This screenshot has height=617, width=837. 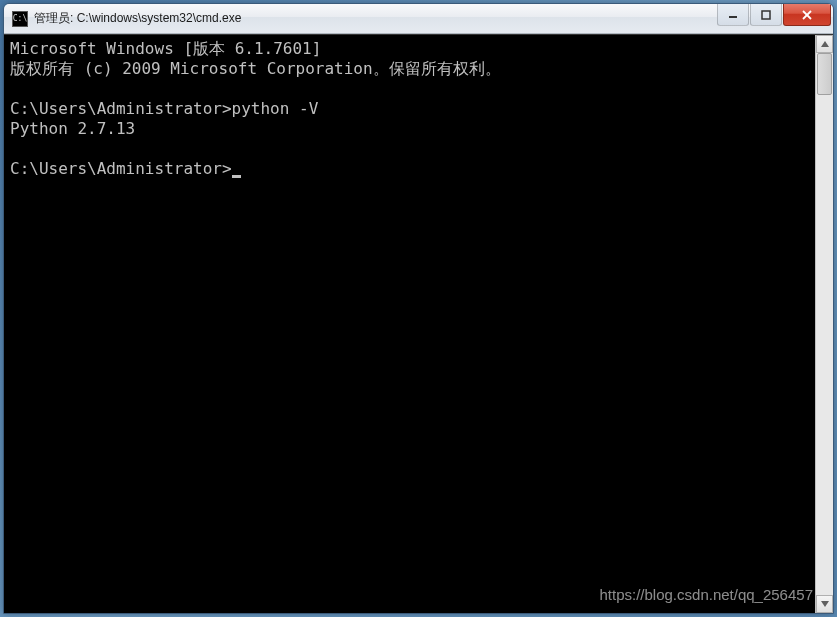 I want to click on scroll-down-button, so click(x=824, y=604).